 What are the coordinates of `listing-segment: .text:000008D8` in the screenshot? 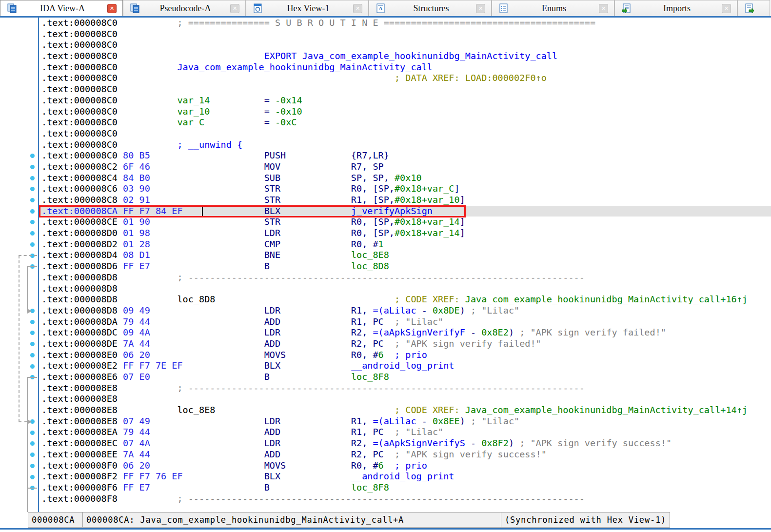 It's located at (79, 299).